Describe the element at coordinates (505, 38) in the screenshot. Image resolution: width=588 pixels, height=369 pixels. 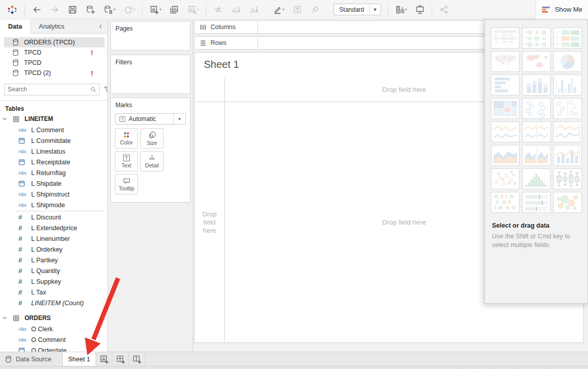
I see `show-me-chart-text-table` at that location.